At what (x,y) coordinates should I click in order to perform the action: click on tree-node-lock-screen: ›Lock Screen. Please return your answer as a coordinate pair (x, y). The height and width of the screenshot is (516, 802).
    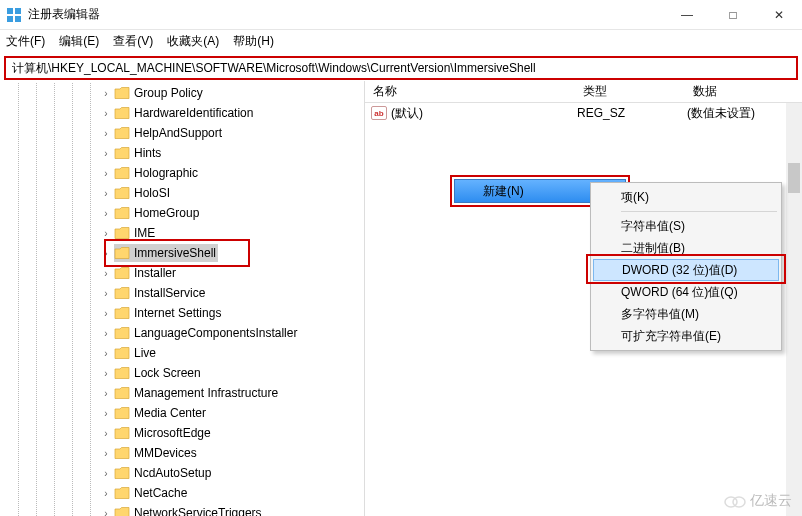
    Looking at the image, I should click on (182, 373).